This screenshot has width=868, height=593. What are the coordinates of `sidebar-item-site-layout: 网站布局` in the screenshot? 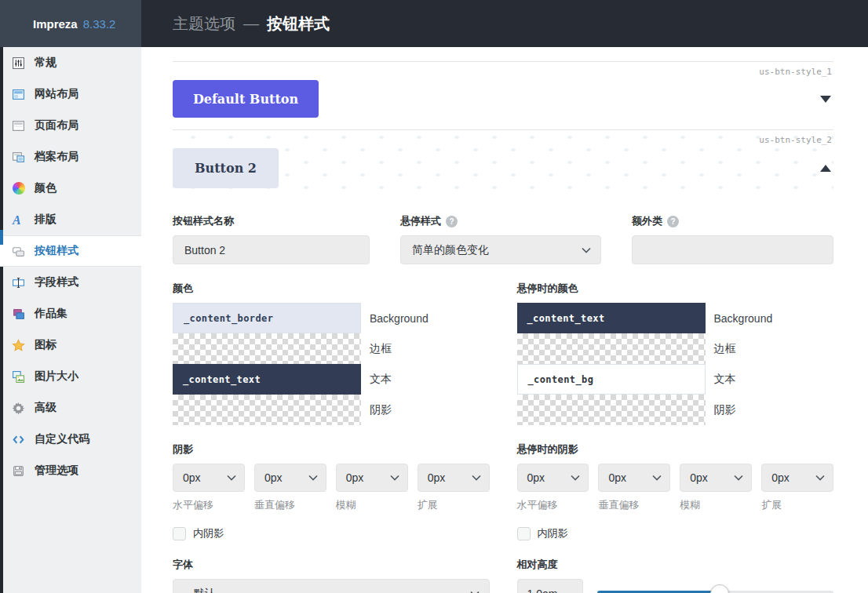 It's located at (71, 94).